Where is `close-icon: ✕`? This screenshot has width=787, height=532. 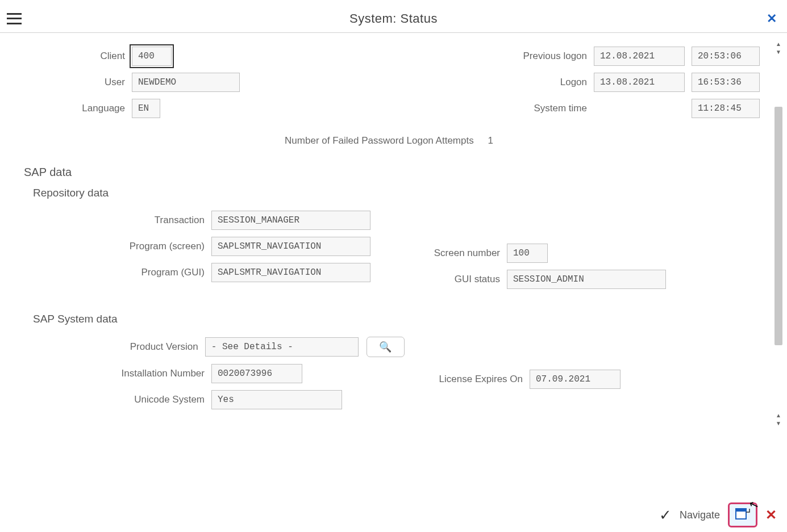 close-icon: ✕ is located at coordinates (772, 19).